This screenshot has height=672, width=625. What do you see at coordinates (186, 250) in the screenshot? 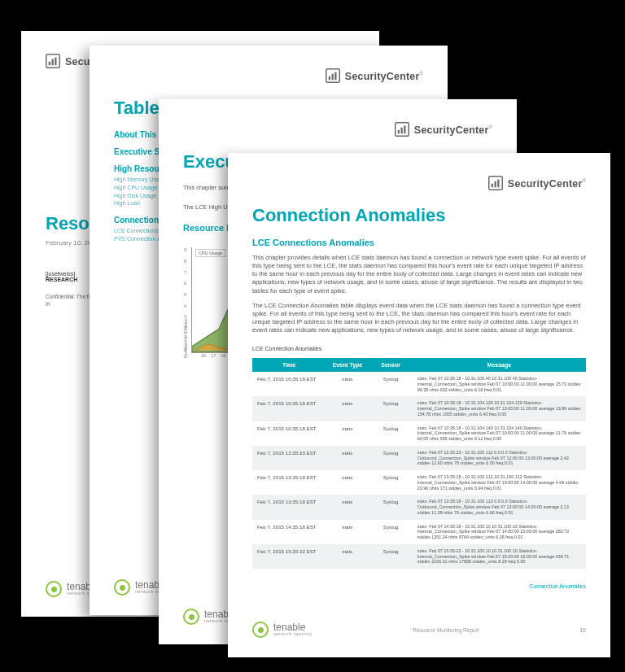
I see `chart-ytick: 9` at bounding box center [186, 250].